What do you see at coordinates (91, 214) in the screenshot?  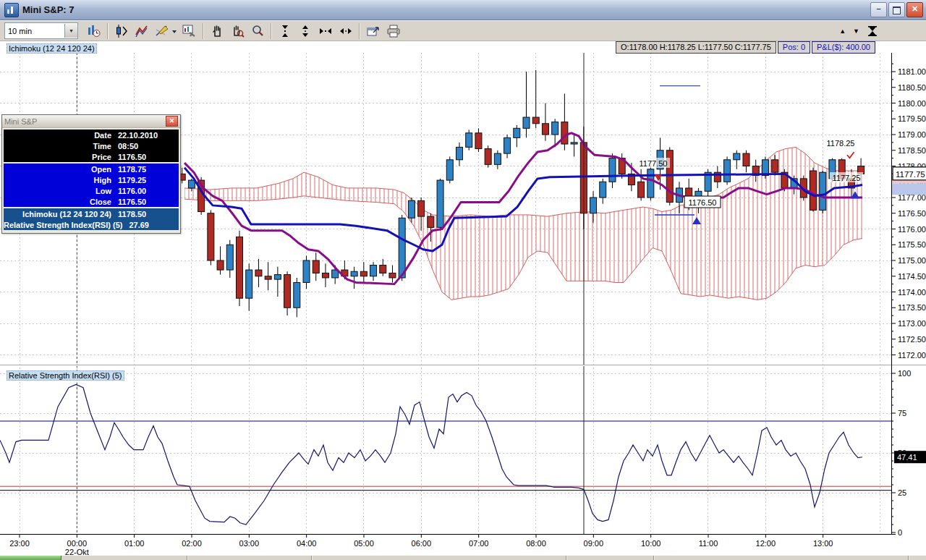 I see `data-window-row: Ichimoku (12 24 120 24)1178.50` at bounding box center [91, 214].